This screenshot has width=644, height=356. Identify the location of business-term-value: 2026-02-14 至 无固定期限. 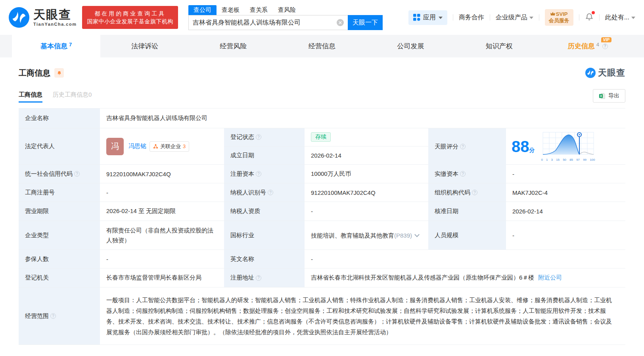
(162, 211).